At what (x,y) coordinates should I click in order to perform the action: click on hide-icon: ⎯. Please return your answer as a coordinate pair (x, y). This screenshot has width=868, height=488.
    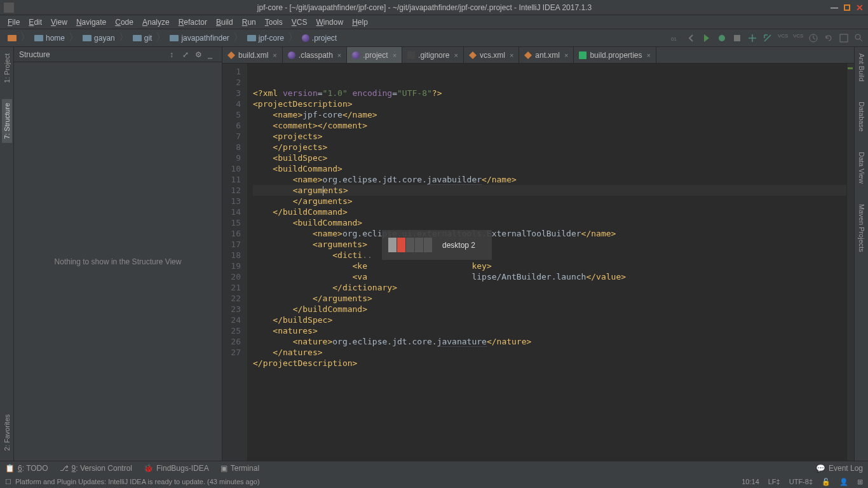
    Looking at the image, I should click on (212, 55).